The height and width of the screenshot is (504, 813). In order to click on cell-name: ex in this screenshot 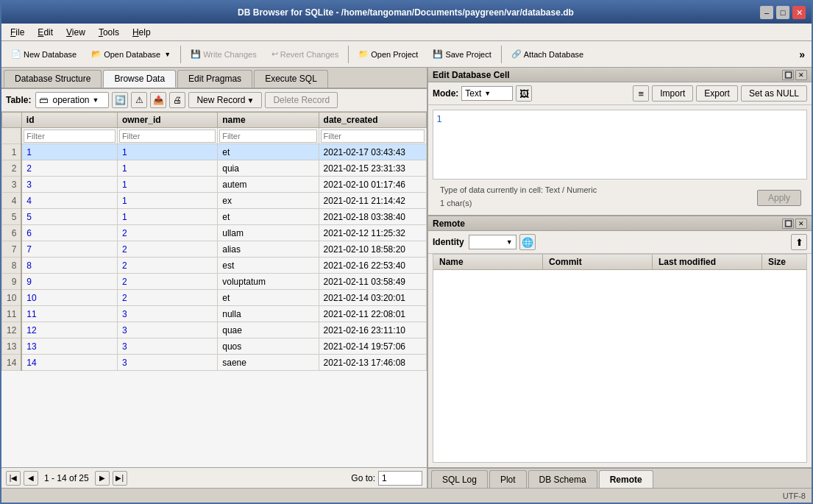, I will do `click(268, 201)`.